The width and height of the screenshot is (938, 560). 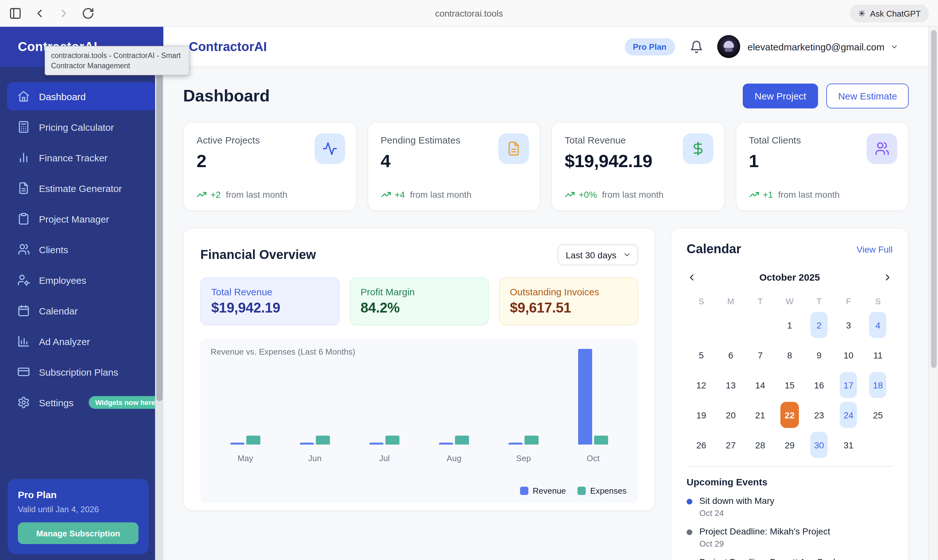 I want to click on sidebar-item-label: Clients, so click(x=54, y=249).